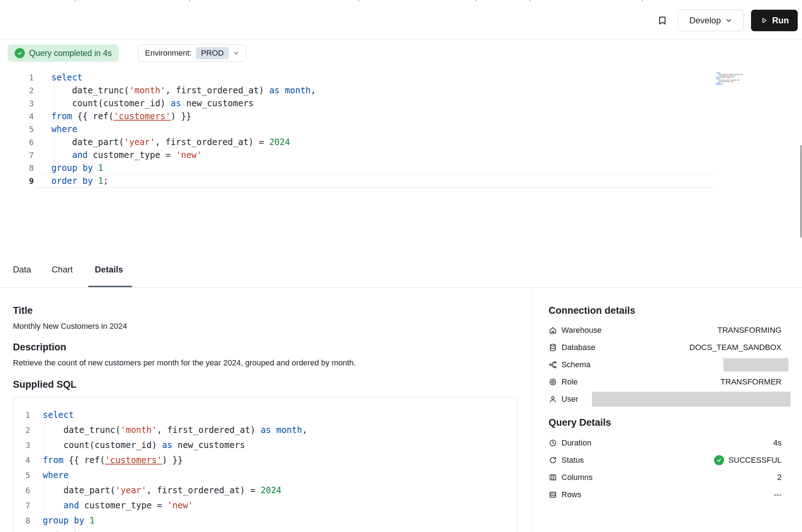 Image resolution: width=802 pixels, height=532 pixels. What do you see at coordinates (22, 270) in the screenshot?
I see `tab-data: Data` at bounding box center [22, 270].